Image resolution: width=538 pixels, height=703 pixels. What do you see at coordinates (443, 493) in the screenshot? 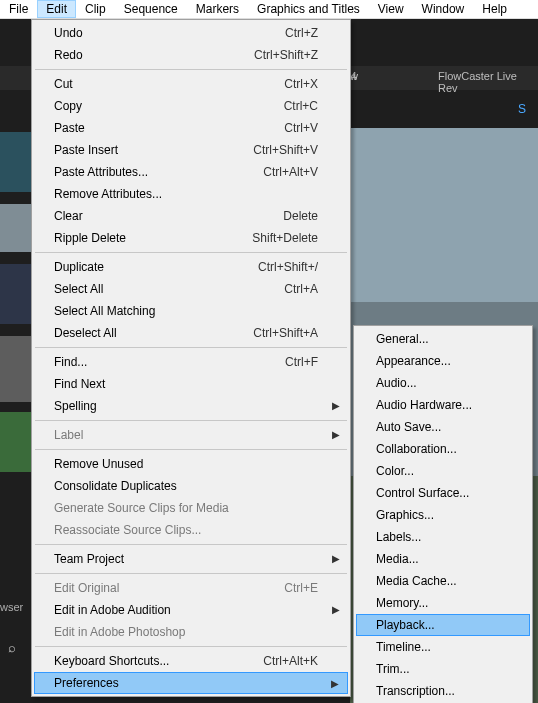
I see `pref-control-surface: Control Surface...` at bounding box center [443, 493].